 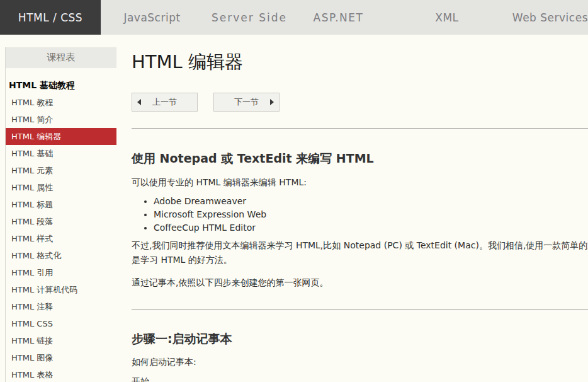 What do you see at coordinates (165, 102) in the screenshot?
I see `prev-section-label: 上一节` at bounding box center [165, 102].